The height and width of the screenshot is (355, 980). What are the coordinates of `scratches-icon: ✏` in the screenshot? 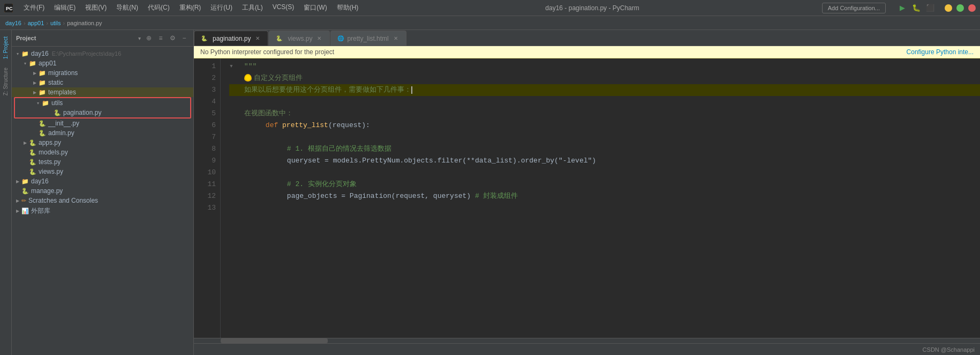 It's located at (24, 201).